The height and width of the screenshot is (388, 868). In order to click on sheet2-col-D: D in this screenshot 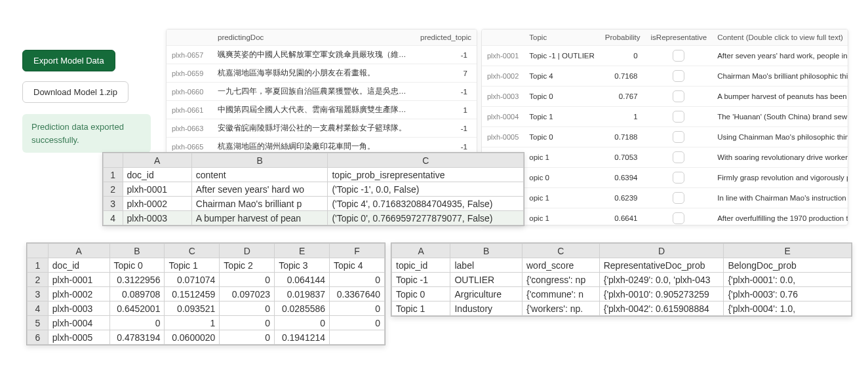, I will do `click(247, 251)`.